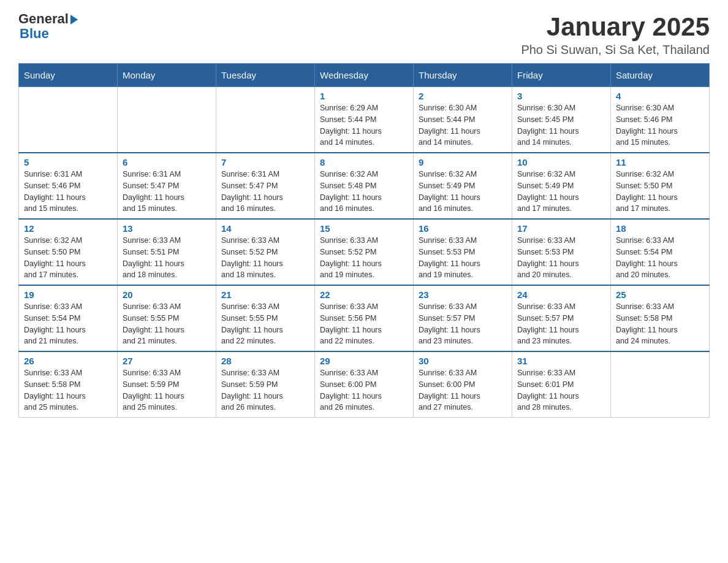  I want to click on calendar-day-cell: 31Sunrise: 6:33 AM Sunset: 6:01 PM Dayli…, so click(561, 385).